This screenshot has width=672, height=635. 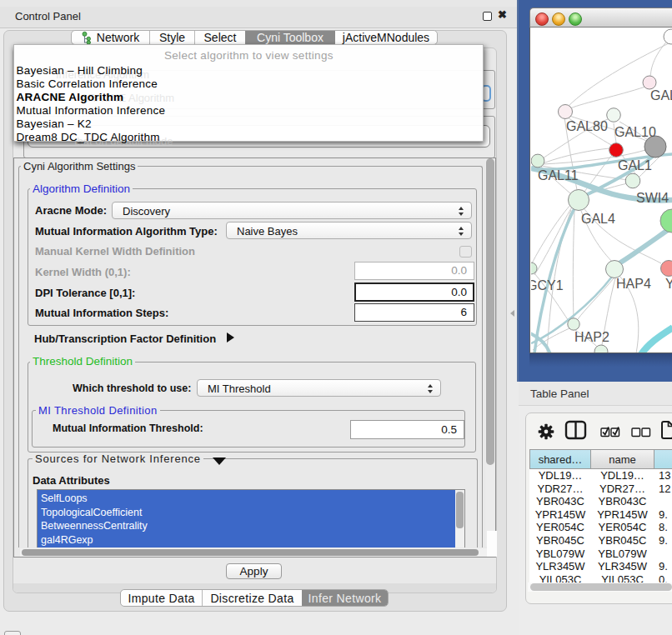 I want to click on svg-text: GAL10, so click(x=635, y=132).